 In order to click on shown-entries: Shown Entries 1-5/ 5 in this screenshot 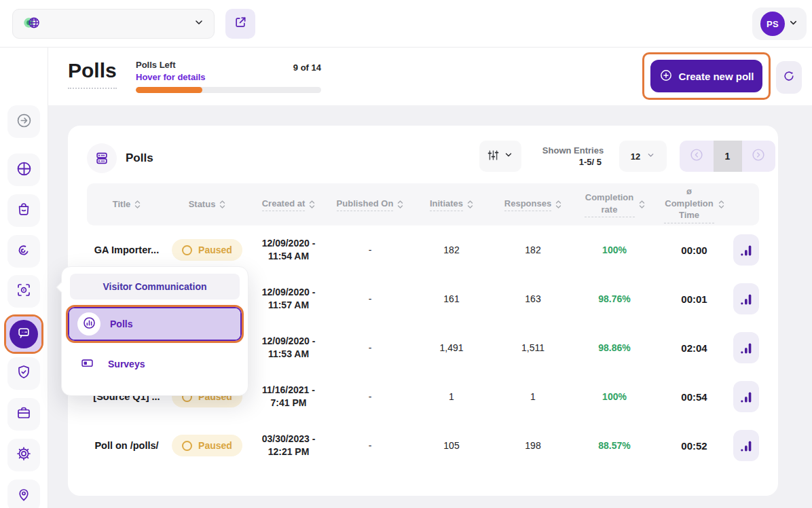, I will do `click(573, 156)`.